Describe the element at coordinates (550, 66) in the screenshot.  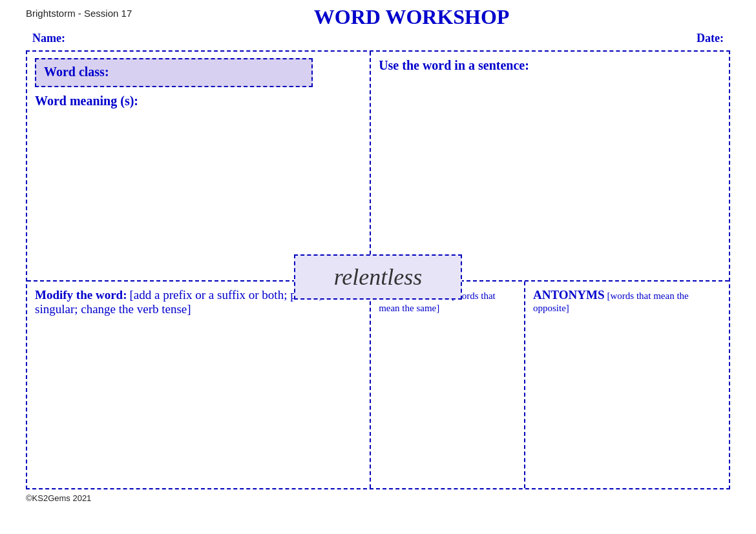
I see `sentence-label: Use the word in a sentence:` at that location.